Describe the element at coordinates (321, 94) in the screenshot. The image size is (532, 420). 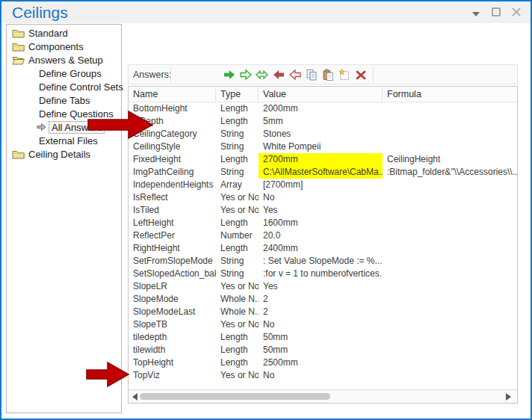
I see `column-header-value: Value` at that location.